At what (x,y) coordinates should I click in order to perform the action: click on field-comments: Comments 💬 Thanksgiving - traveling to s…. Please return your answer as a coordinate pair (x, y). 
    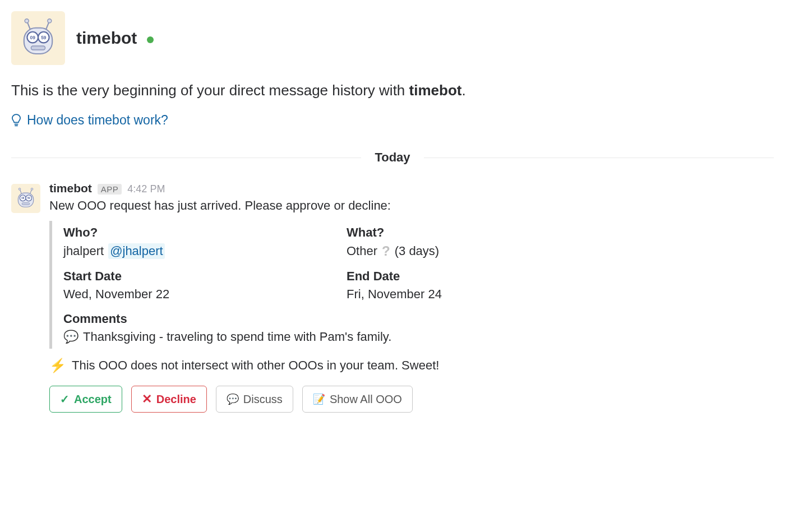
    Looking at the image, I should click on (338, 328).